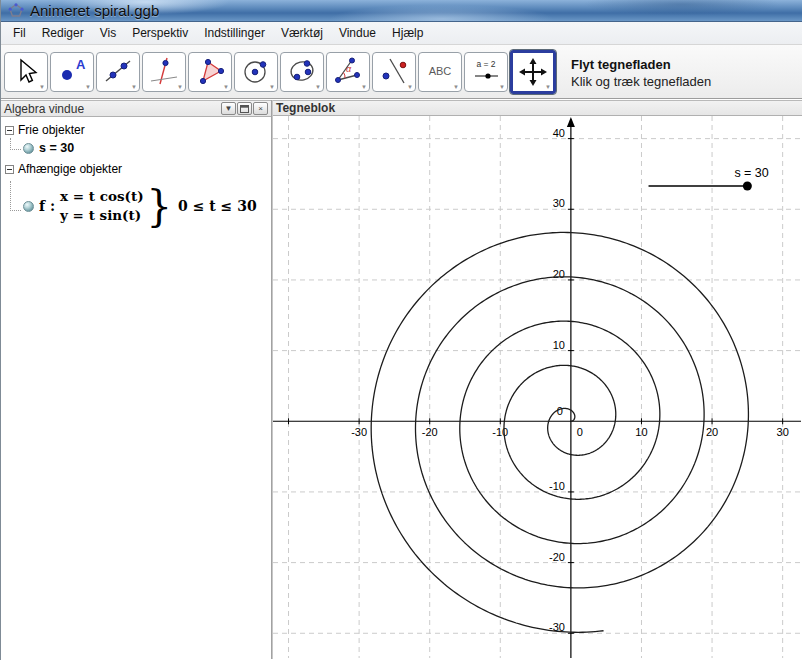  What do you see at coordinates (210, 72) in the screenshot?
I see `tool-polygon-button: ▼` at bounding box center [210, 72].